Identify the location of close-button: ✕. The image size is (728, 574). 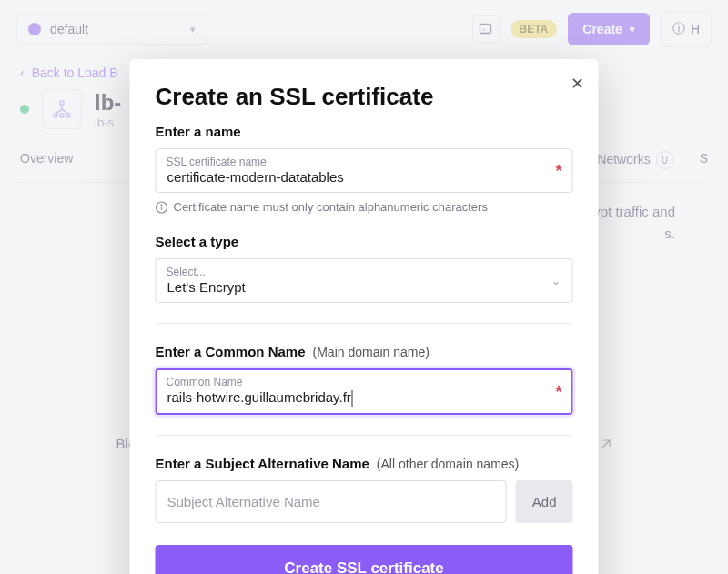
(577, 84).